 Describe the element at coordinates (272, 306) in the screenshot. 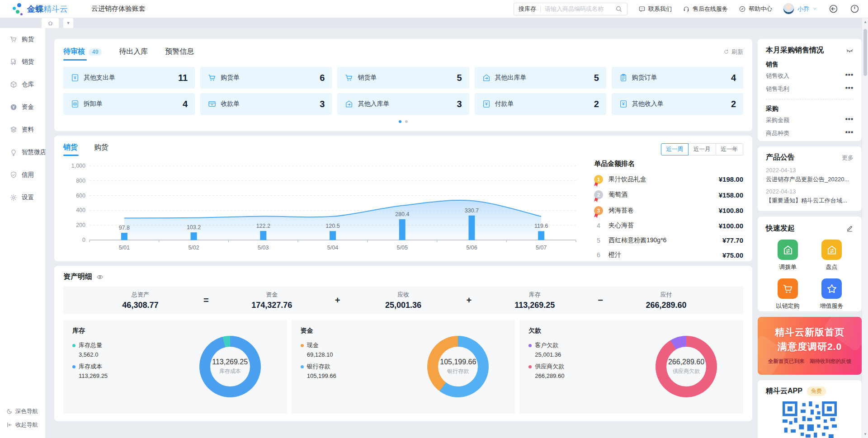

I see `formula-value: 174,327.76` at that location.